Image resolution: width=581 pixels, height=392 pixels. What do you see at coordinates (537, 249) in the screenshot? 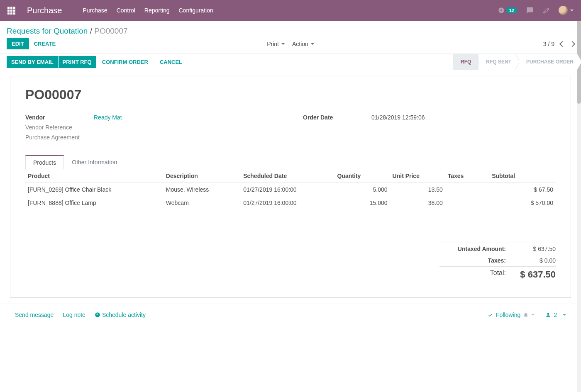
I see `untaxed-amount-value: $ 637.50` at bounding box center [537, 249].